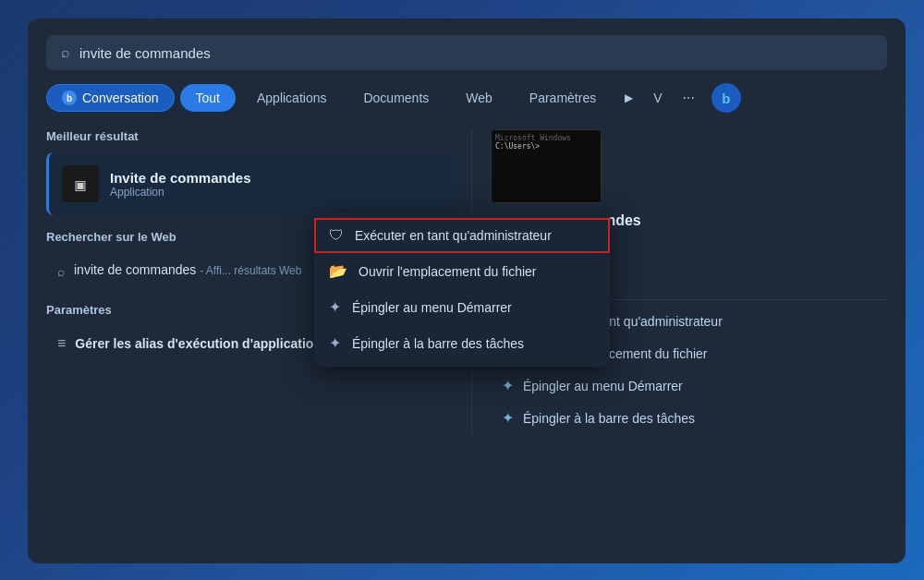  I want to click on pin-start-icon: ✦, so click(334, 307).